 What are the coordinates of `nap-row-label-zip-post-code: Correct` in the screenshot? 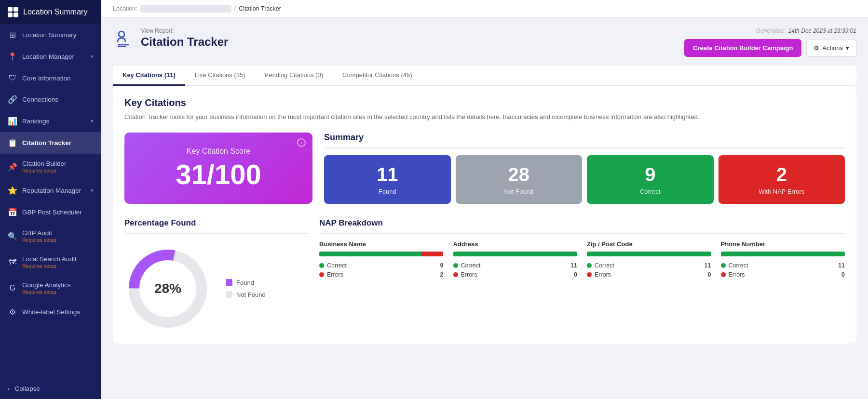 It's located at (605, 266).